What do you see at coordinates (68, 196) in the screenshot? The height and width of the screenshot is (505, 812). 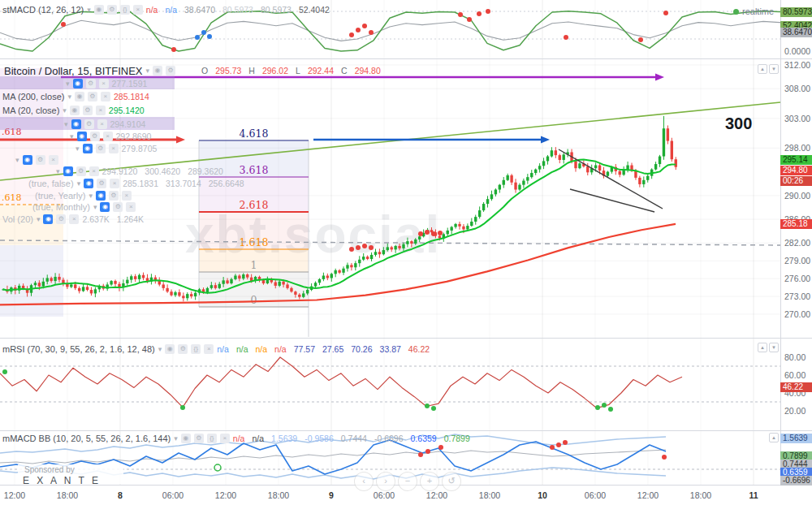 I see `indicator-legend-row: (true, Yearly)▾◉⚙×` at bounding box center [68, 196].